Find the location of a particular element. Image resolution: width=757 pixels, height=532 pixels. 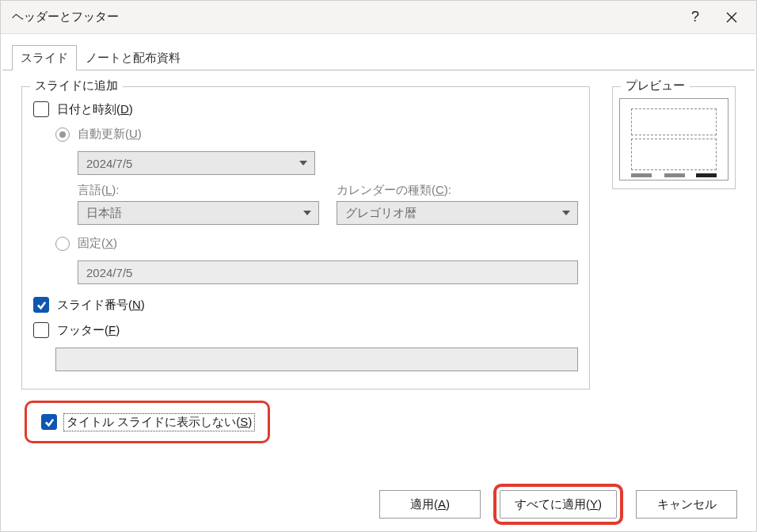

input-footer-text is located at coordinates (317, 359).